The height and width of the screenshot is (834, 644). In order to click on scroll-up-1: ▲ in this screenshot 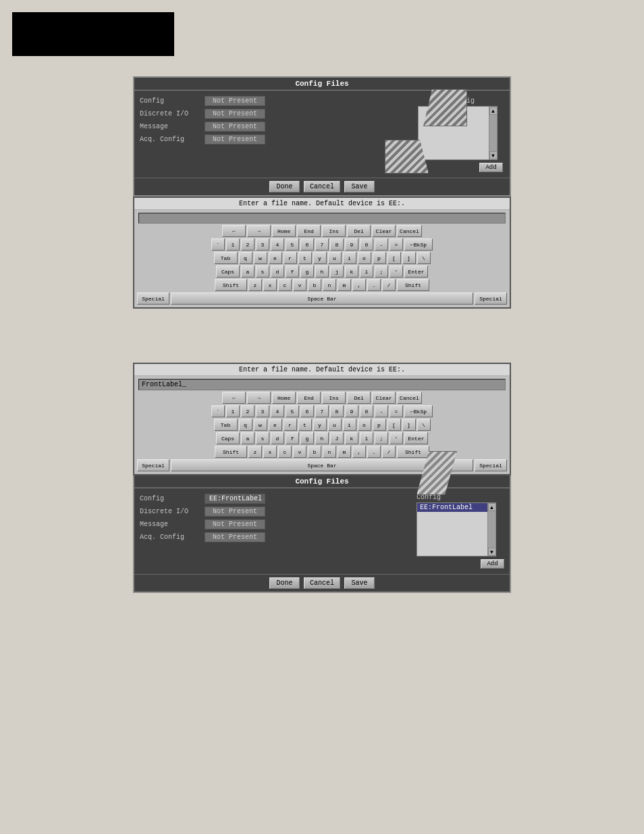, I will do `click(493, 111)`.